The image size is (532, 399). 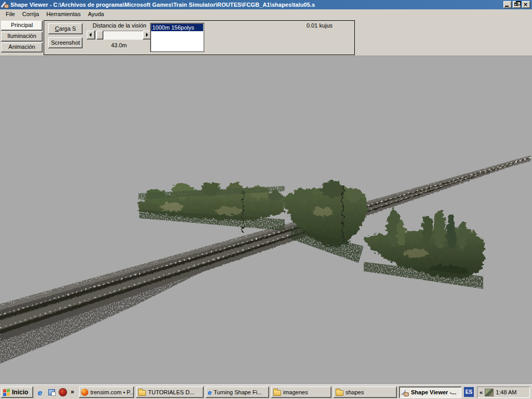 What do you see at coordinates (170, 392) in the screenshot?
I see `taskbar-item-tutoriales: TUTORIALES D...` at bounding box center [170, 392].